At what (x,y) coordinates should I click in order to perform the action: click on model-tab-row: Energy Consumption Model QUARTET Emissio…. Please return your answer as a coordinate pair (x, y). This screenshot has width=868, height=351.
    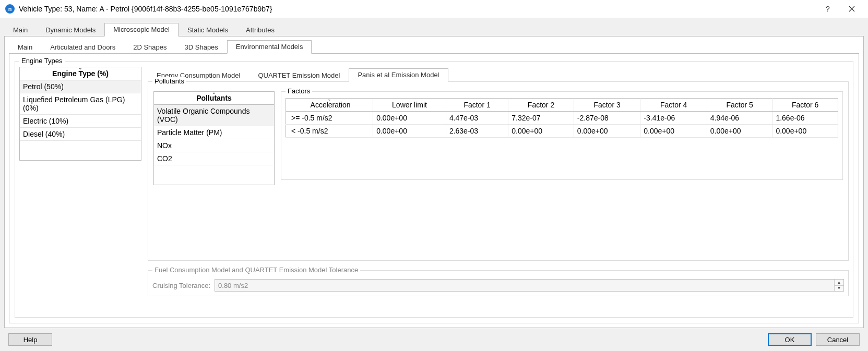
    Looking at the image, I should click on (498, 75).